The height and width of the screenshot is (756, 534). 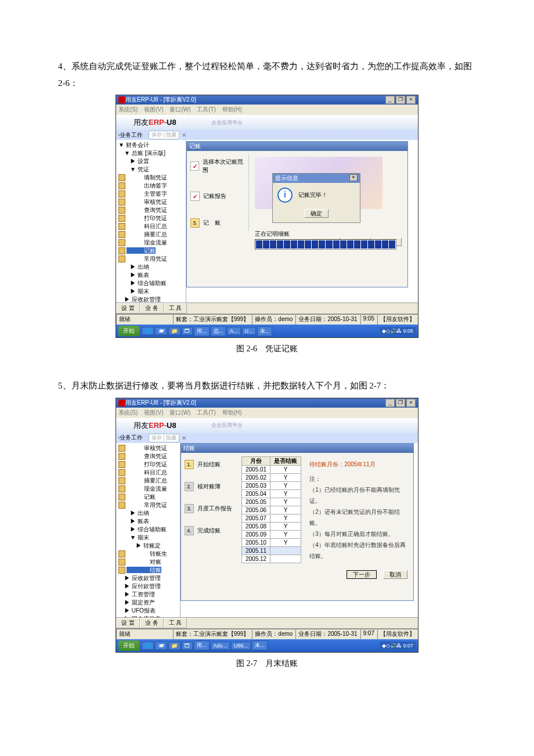 What do you see at coordinates (151, 153) in the screenshot?
I see `tree-item: ▼ 总账 [演示版]` at bounding box center [151, 153].